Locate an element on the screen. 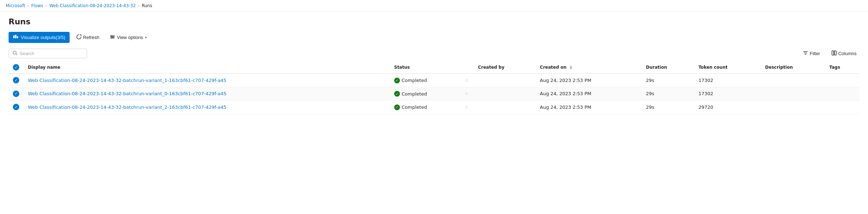  header-token-count: Token count is located at coordinates (728, 67).